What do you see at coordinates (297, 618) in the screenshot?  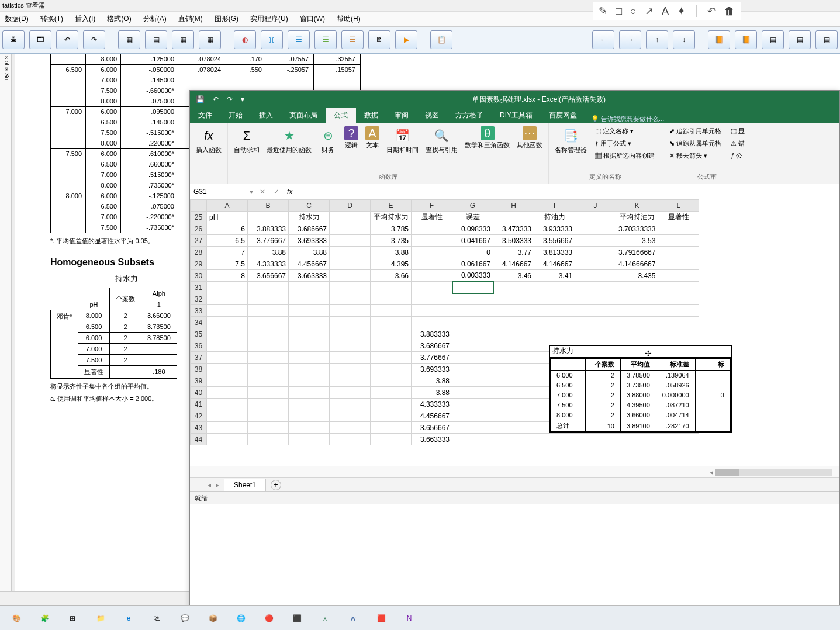 I see `app-button-3: ⬛` at bounding box center [297, 618].